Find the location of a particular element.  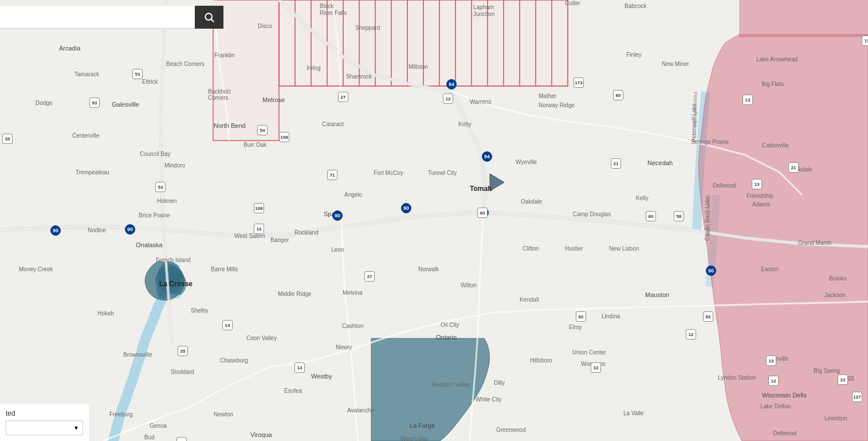

shield-23: 23 is located at coordinates (843, 380).